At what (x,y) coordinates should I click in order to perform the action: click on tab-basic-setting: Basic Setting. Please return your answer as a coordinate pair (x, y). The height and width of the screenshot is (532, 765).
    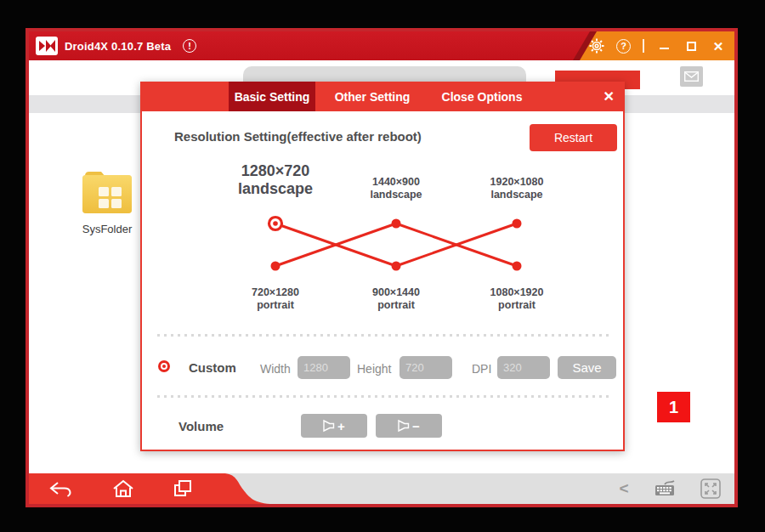
    Looking at the image, I should click on (272, 97).